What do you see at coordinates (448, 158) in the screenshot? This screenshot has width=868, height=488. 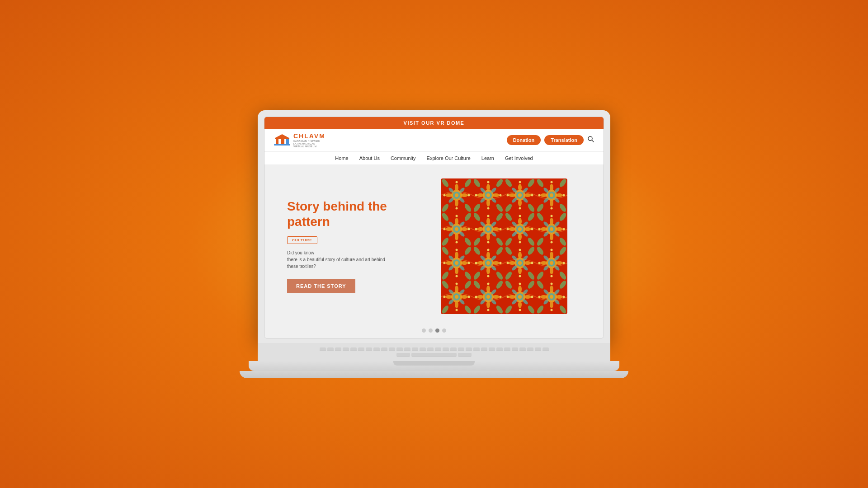 I see `nav-explore: Explore Our Culture` at bounding box center [448, 158].